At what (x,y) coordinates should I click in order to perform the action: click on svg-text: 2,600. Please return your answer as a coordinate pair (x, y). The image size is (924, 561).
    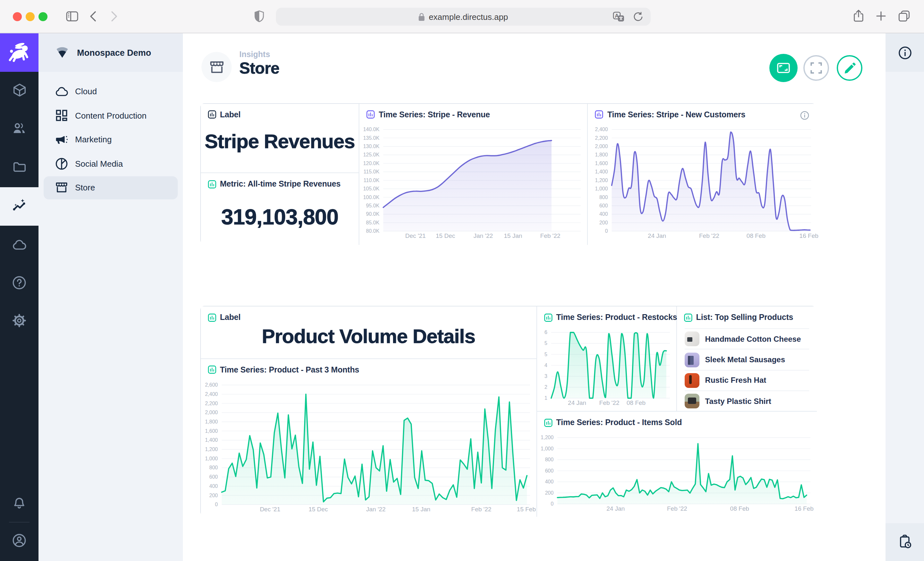
    Looking at the image, I should click on (211, 384).